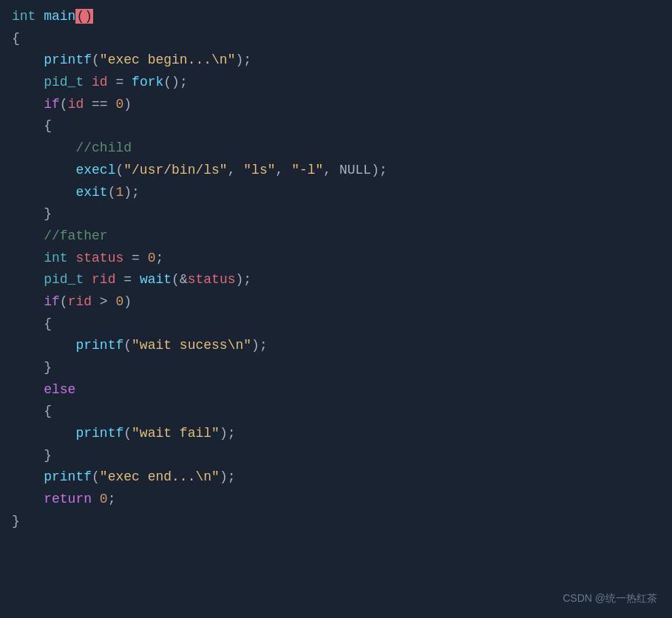  I want to click on line-23: }, so click(336, 456).